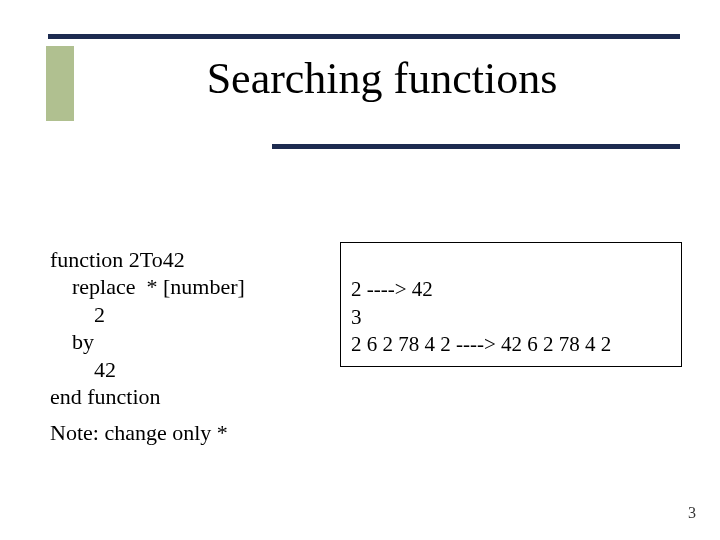 The width and height of the screenshot is (720, 540). Describe the element at coordinates (476, 146) in the screenshot. I see `subtitle-divider` at that location.